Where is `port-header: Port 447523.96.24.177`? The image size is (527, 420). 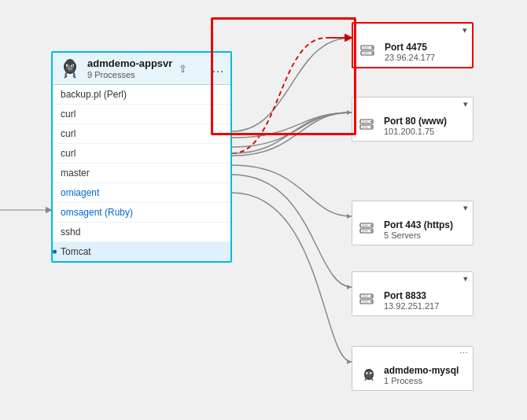 port-header: Port 447523.96.24.177 is located at coordinates (412, 52).